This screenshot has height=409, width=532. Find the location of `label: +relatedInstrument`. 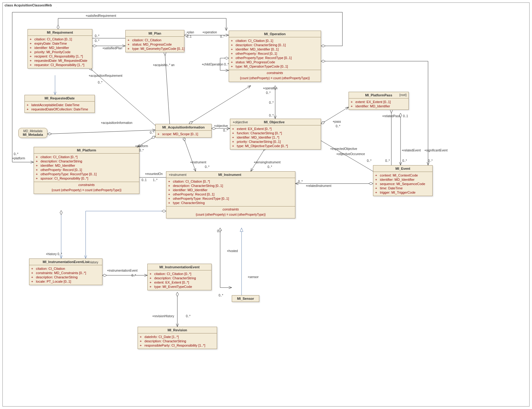

label: +relatedInstrument is located at coordinates (319, 186).